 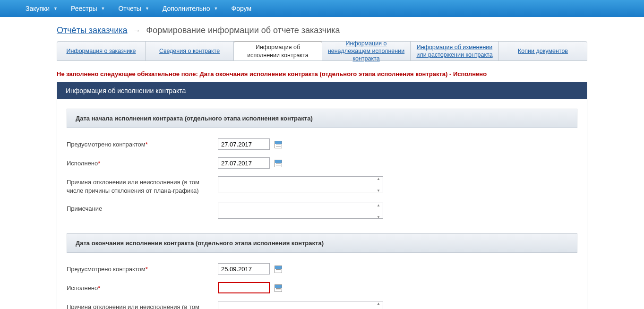 I want to click on input-b2-predusm, so click(x=244, y=269).